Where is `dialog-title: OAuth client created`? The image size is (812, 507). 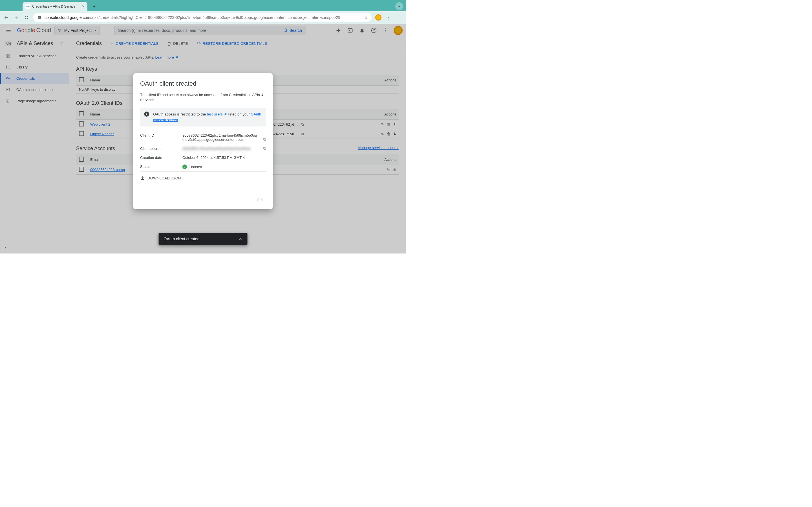 dialog-title: OAuth client created is located at coordinates (203, 84).